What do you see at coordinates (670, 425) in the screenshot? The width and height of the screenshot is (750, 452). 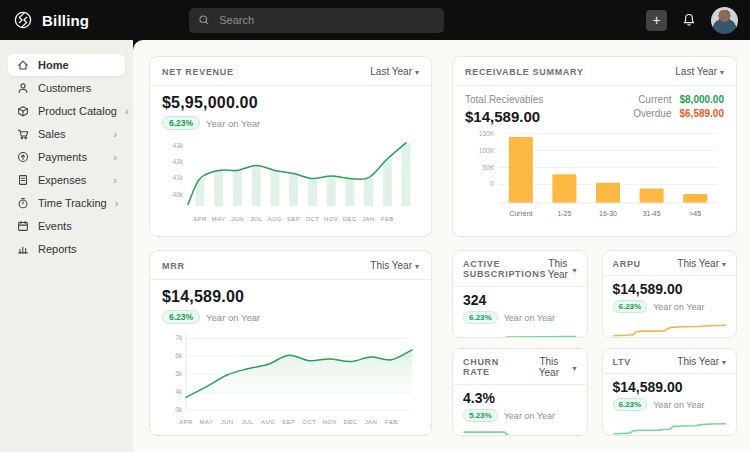 I see `ltv-sparkline` at bounding box center [670, 425].